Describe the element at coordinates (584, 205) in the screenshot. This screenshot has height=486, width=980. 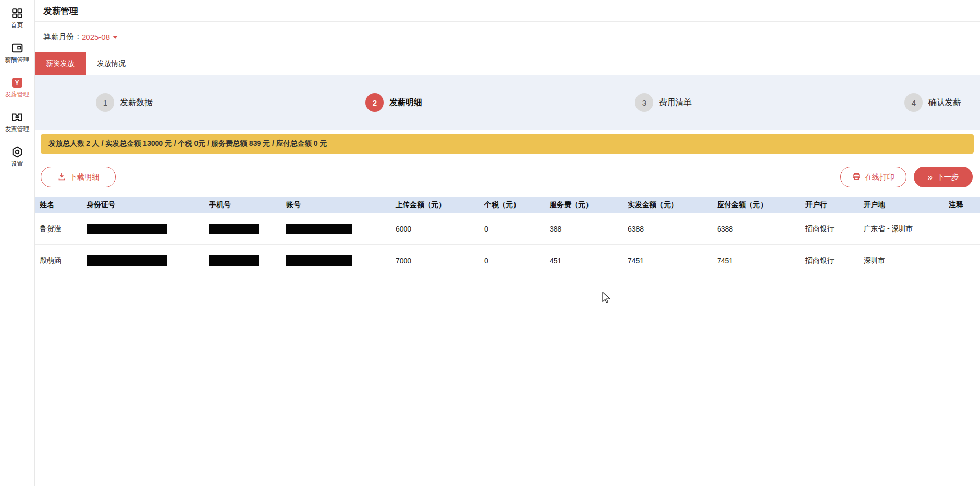
I see `column-header: 服务费（元）` at that location.